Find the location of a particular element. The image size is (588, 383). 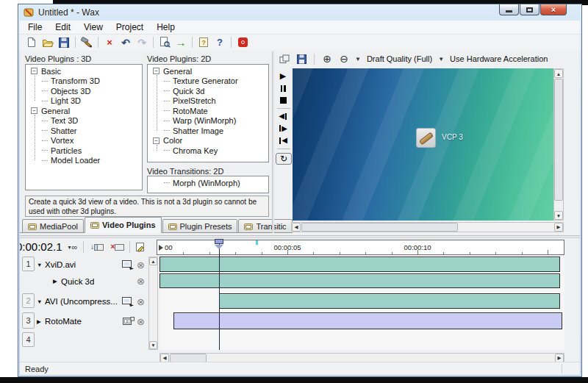

track-number-1: 1 is located at coordinates (28, 264).